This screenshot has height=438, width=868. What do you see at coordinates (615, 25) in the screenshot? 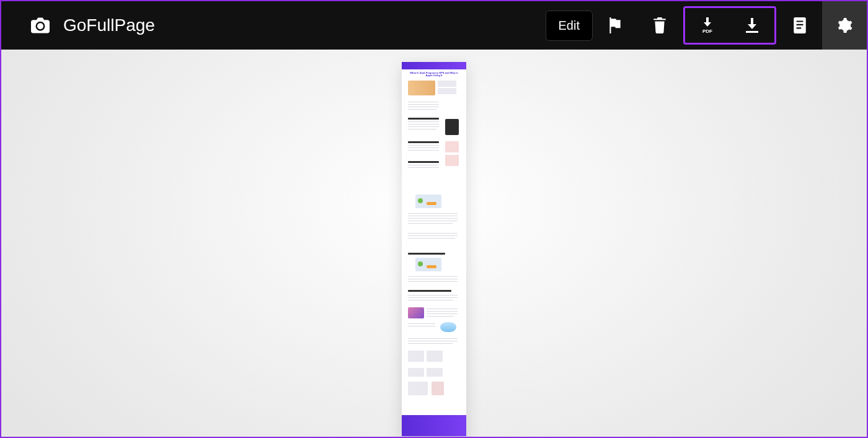
I see `flag-button` at bounding box center [615, 25].